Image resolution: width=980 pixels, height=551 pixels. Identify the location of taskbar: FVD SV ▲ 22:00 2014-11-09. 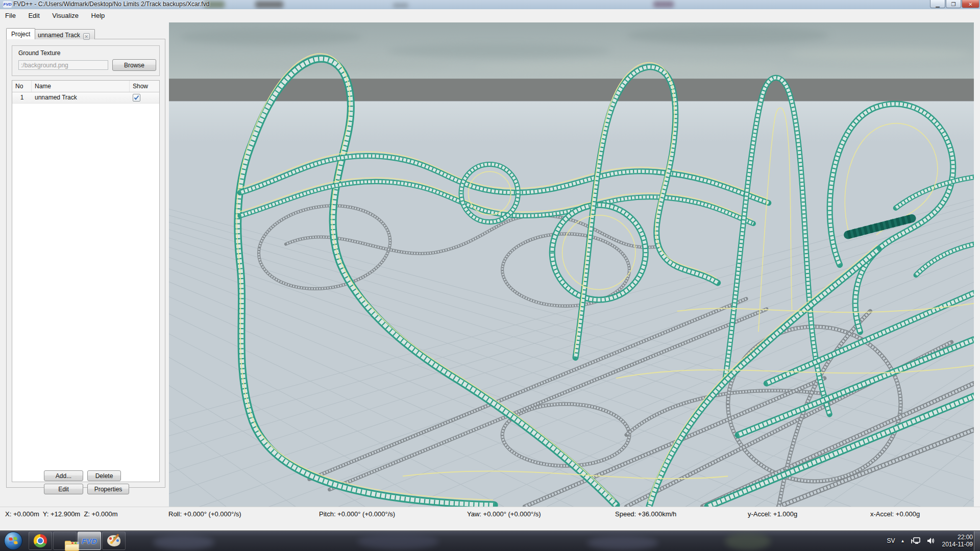
(490, 541).